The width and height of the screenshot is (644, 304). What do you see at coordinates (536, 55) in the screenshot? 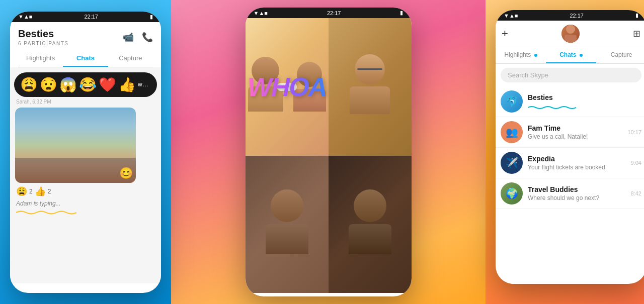
I see `highlights-dot` at bounding box center [536, 55].